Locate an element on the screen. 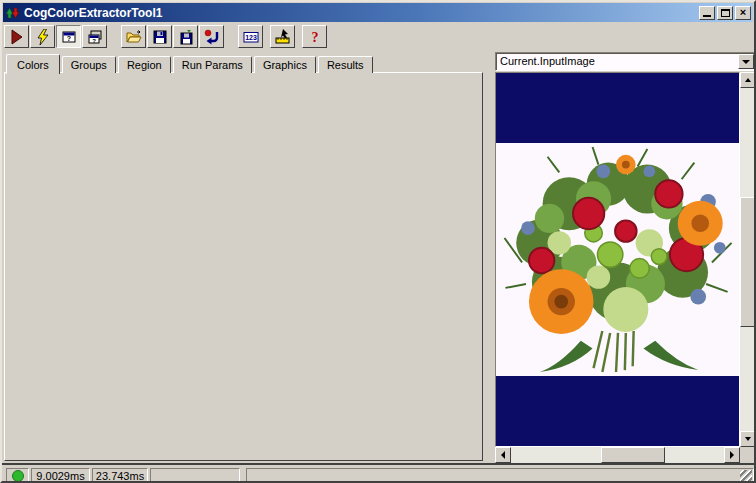 The width and height of the screenshot is (756, 483). svg-text: 123 is located at coordinates (251, 38).